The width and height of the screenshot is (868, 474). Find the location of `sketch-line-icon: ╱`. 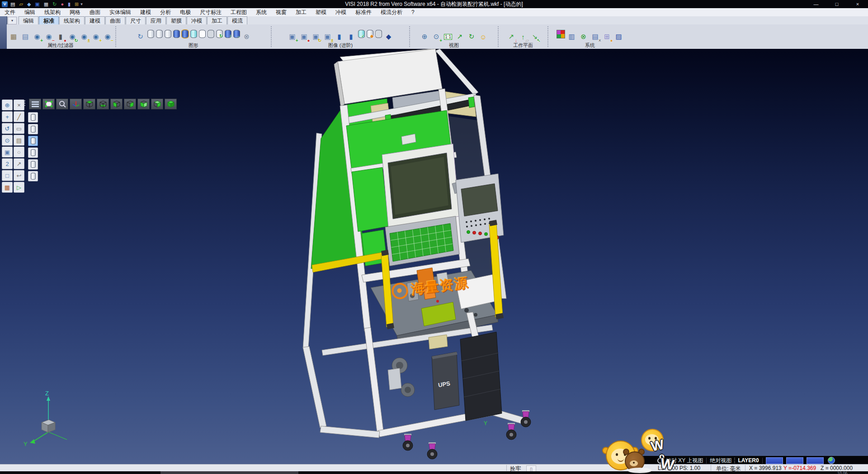

sketch-line-icon: ╱ is located at coordinates (19, 117).